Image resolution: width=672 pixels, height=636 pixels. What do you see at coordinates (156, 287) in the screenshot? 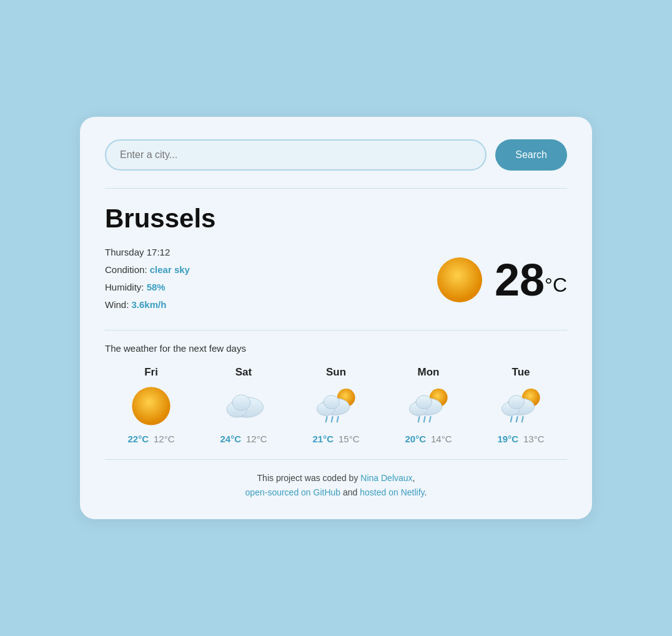
I see `humidity-value: 58%` at bounding box center [156, 287].